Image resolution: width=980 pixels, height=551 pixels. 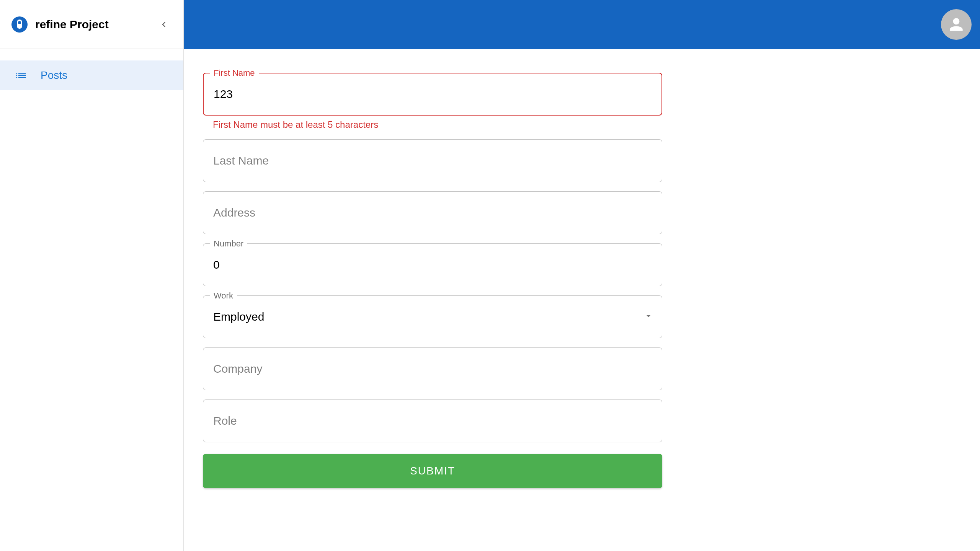 What do you see at coordinates (234, 73) in the screenshot?
I see `first-name-label: First Name` at bounding box center [234, 73].